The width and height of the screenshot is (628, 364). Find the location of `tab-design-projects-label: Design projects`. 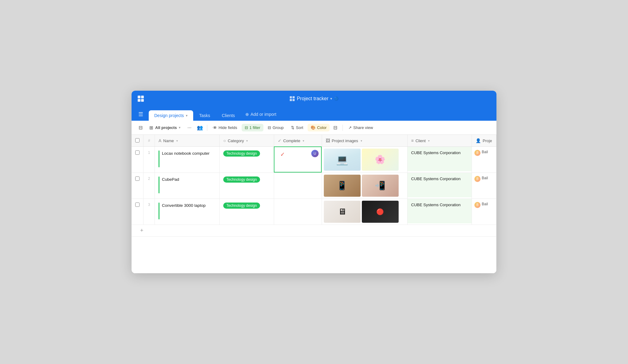

tab-design-projects-label: Design projects is located at coordinates (169, 116).